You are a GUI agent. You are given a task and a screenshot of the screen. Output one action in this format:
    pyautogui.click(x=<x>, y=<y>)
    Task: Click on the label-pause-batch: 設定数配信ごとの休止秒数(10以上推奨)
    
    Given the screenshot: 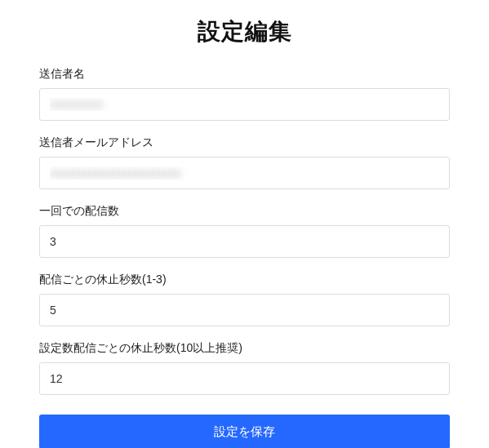 What is the action you would take?
    pyautogui.click(x=245, y=348)
    